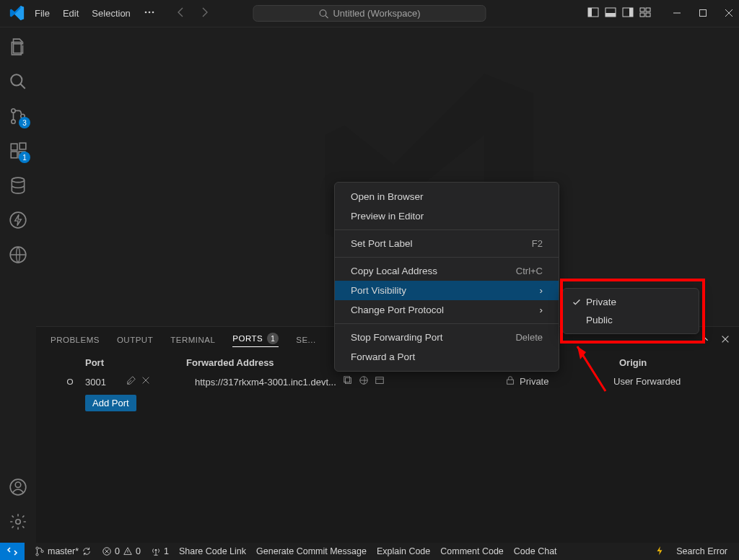 This screenshot has height=560, width=739. Describe the element at coordinates (447, 356) in the screenshot. I see `ctx-forward-port: Forward a Port` at that location.